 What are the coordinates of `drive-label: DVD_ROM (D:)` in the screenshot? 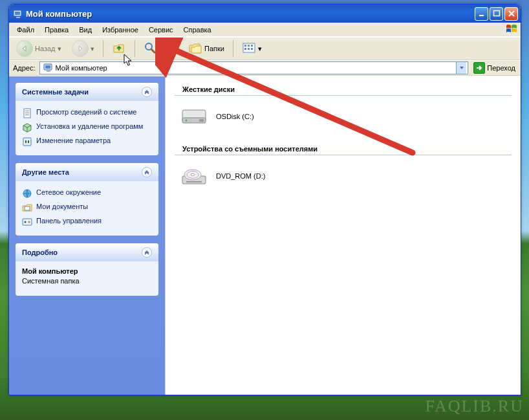 It's located at (241, 176).